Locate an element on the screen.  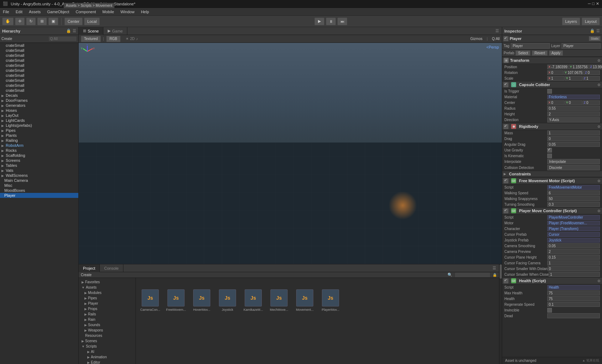
transform-settings-icon: ⚙ is located at coordinates (599, 61).